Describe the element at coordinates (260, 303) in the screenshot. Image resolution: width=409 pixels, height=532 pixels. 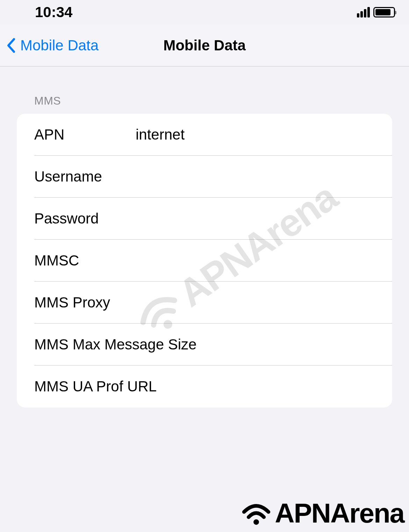
I see `input-mms-proxy` at that location.